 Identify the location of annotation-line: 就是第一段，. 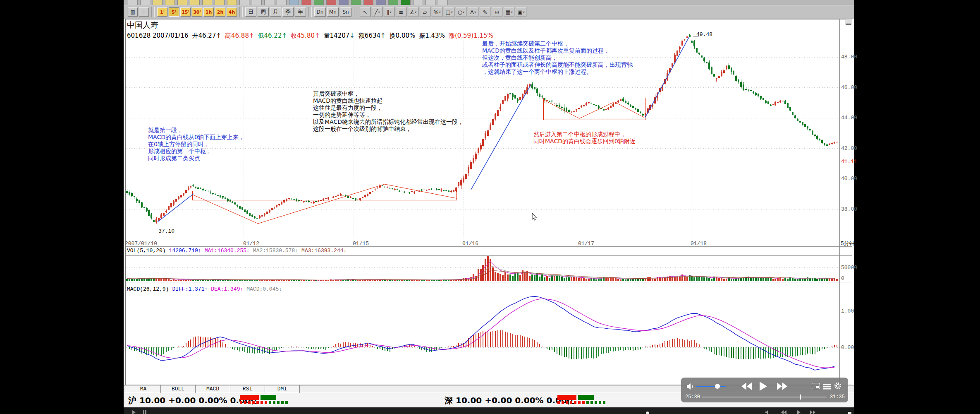
(196, 130).